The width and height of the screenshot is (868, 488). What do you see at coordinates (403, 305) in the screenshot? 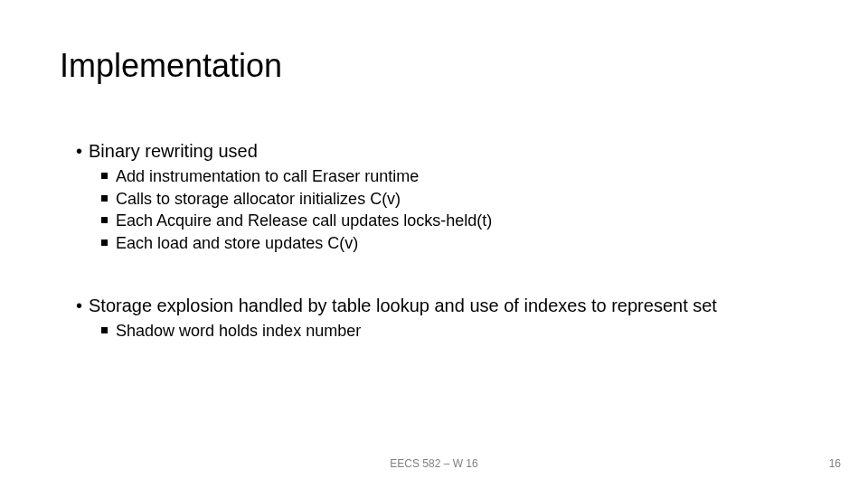
I see `bullet-2-text: Storage explosion handled by table looku…` at bounding box center [403, 305].